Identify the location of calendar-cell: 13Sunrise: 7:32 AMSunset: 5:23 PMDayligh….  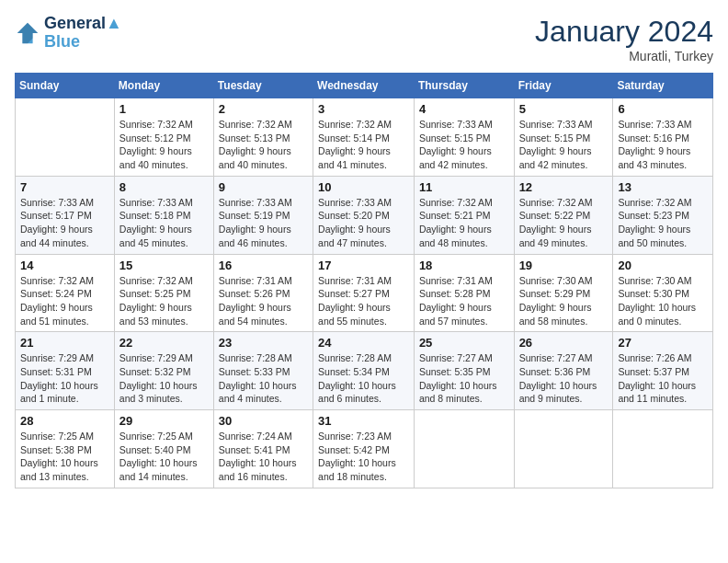
(664, 215).